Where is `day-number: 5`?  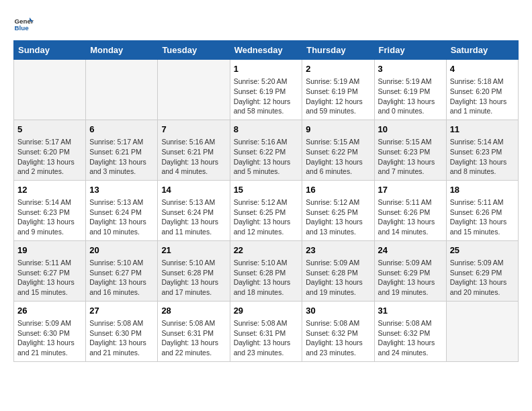
day-number: 5 is located at coordinates (50, 130).